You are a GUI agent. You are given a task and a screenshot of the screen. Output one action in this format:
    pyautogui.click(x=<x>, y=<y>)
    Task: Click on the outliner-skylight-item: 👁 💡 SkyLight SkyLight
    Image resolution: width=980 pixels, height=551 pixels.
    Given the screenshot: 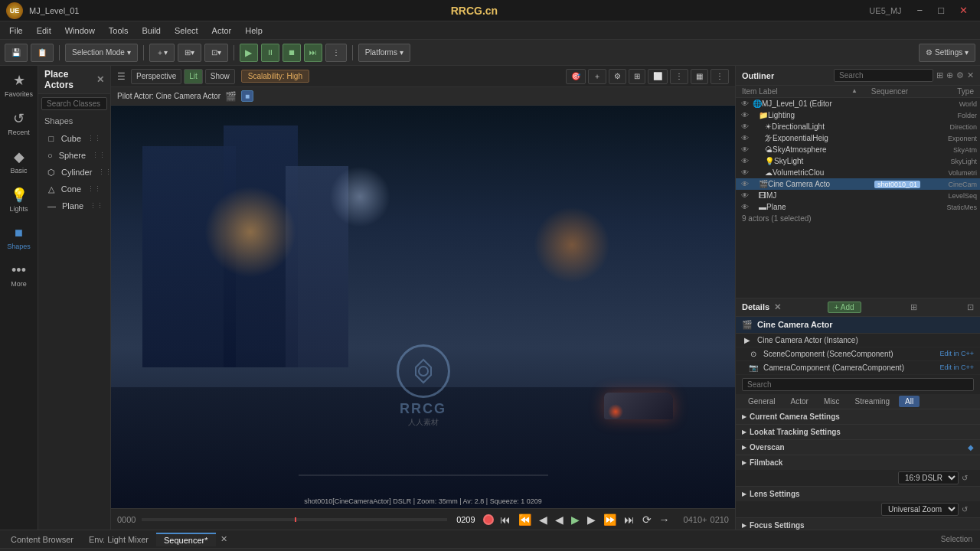 What is the action you would take?
    pyautogui.click(x=858, y=161)
    